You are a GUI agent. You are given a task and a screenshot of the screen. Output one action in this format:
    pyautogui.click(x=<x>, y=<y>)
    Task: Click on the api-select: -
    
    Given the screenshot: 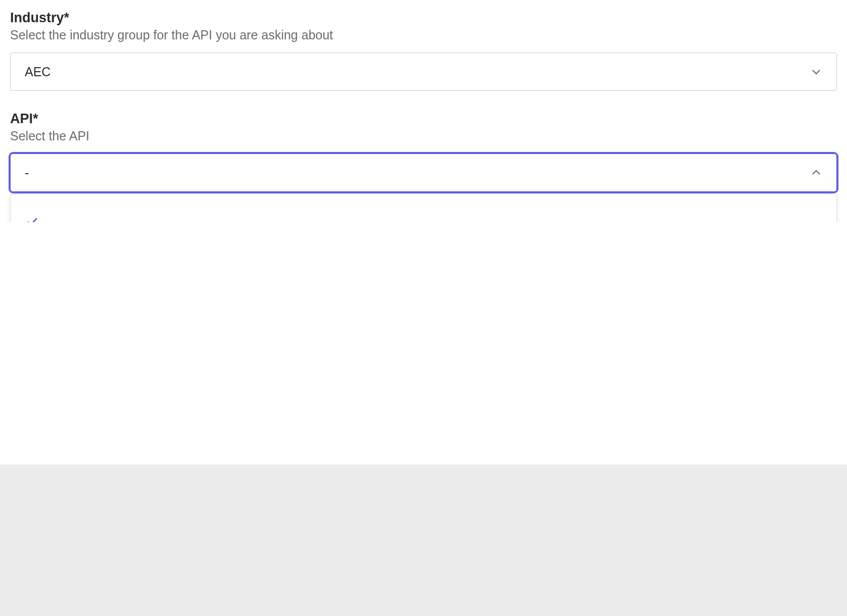 What is the action you would take?
    pyautogui.click(x=423, y=173)
    